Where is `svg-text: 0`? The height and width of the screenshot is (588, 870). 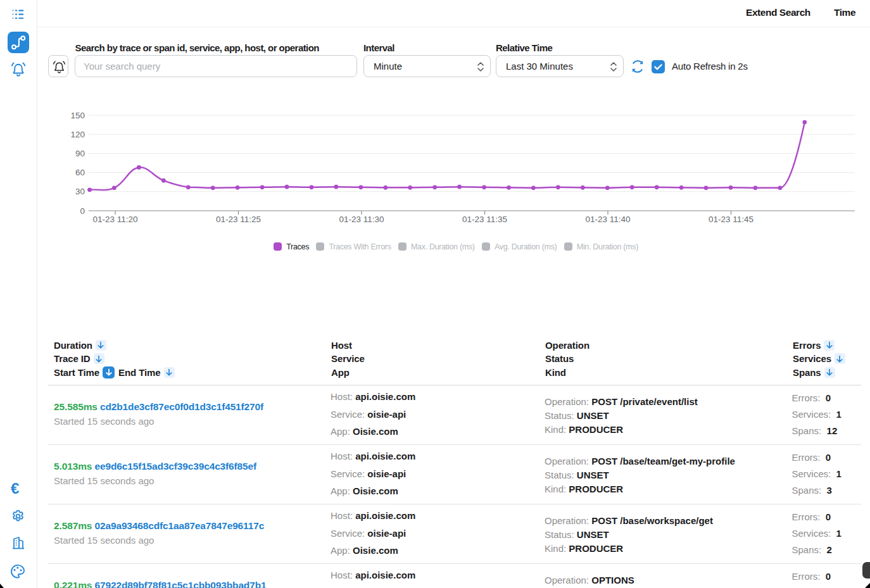 svg-text: 0 is located at coordinates (82, 211).